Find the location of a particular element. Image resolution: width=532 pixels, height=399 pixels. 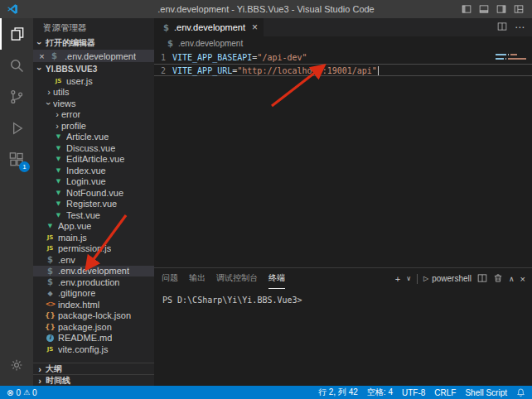

error-icon: ⊗ is located at coordinates (10, 392).